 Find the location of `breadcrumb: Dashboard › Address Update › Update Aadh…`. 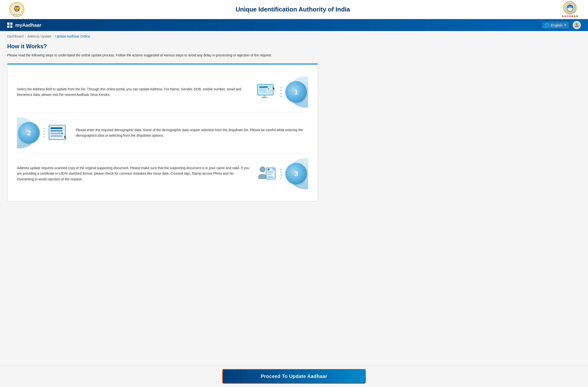

breadcrumb: Dashboard › Address Update › Update Aadh… is located at coordinates (294, 35).